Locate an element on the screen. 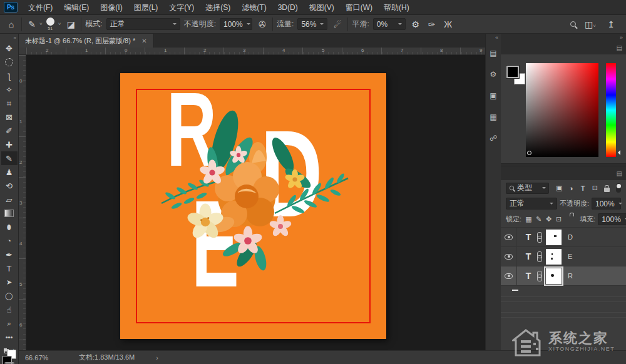  brush-tool: ✎ is located at coordinates (9, 158).